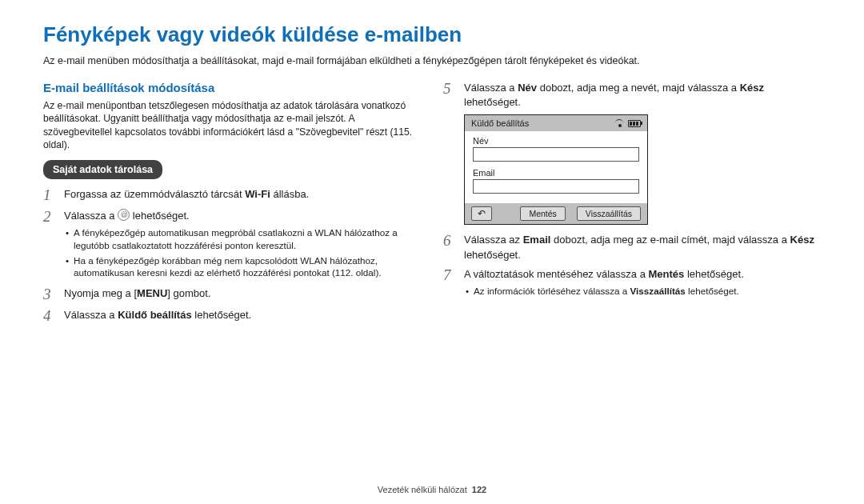  I want to click on step-body: Válassza a lehetőséget. A fényképezőgép …, so click(242, 245).